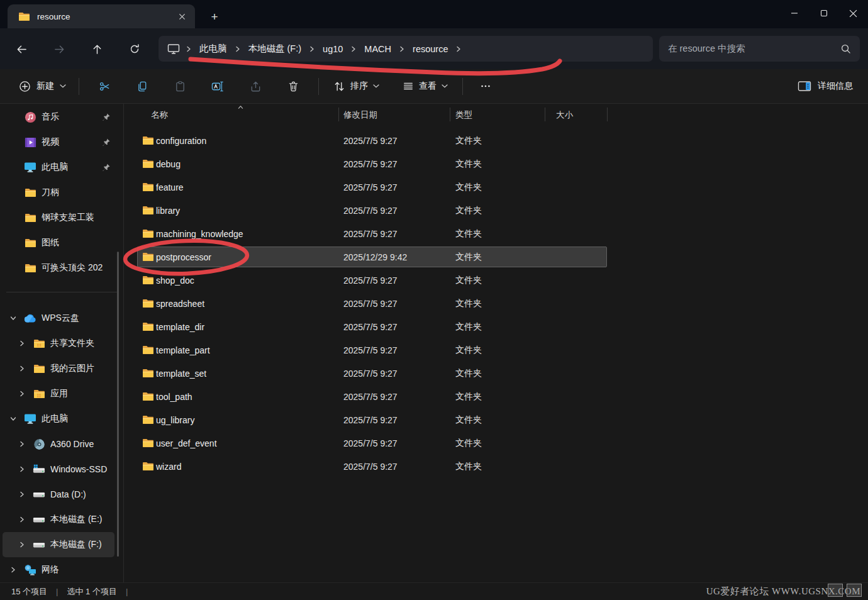 The image size is (868, 600). I want to click on file-row-feature: feature2025/7/5 9:27文件夹, so click(372, 187).